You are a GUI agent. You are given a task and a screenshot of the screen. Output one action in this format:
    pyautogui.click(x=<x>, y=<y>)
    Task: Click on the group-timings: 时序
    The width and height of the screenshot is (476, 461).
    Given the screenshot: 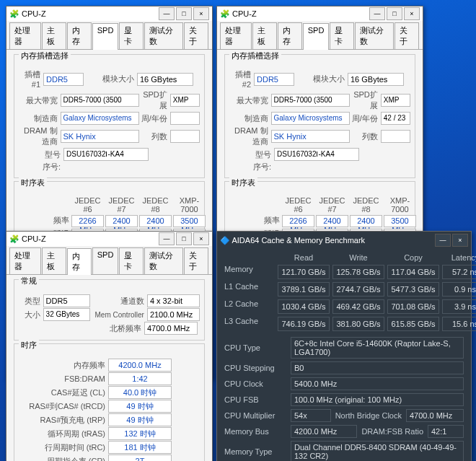 What is the action you would take?
    pyautogui.click(x=29, y=345)
    